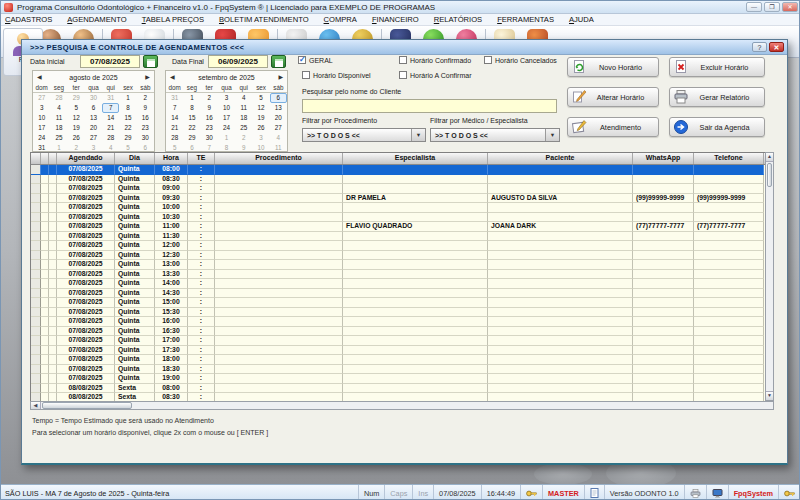 The image size is (800, 500). What do you see at coordinates (717, 127) in the screenshot?
I see `sair-da-agenda-button: Sair da Agenda` at bounding box center [717, 127].